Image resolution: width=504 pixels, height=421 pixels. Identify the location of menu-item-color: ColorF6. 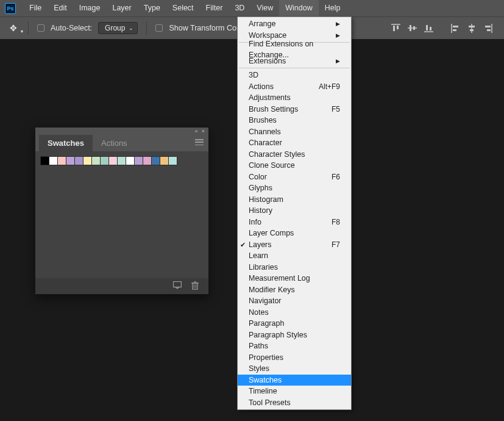
(294, 177).